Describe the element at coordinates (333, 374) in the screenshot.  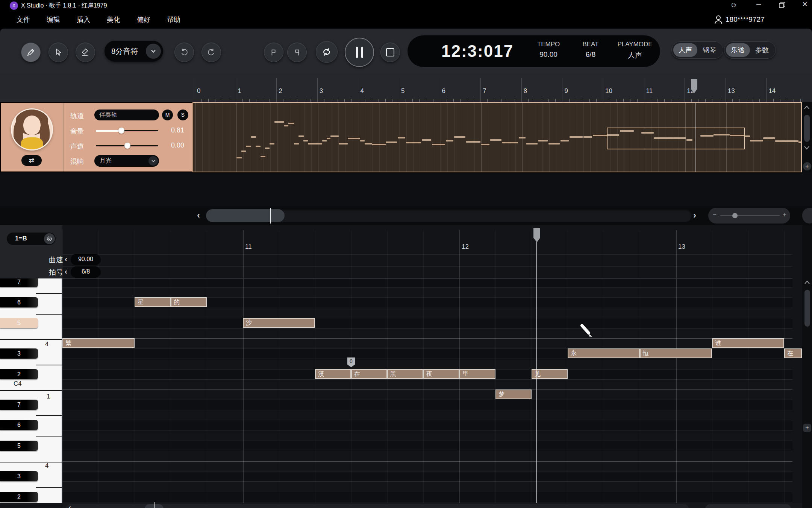
I see `lyric-note: 漠` at that location.